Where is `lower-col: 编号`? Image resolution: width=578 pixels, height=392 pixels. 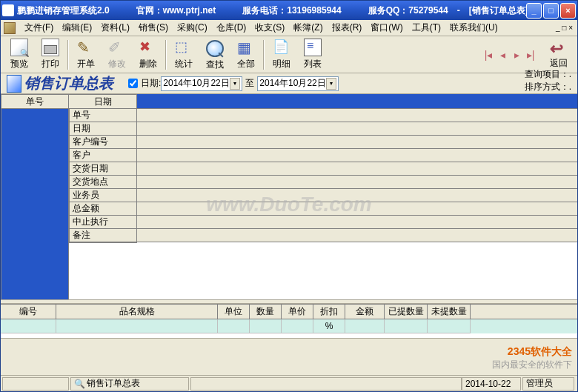
lower-col: 编号 is located at coordinates (28, 311).